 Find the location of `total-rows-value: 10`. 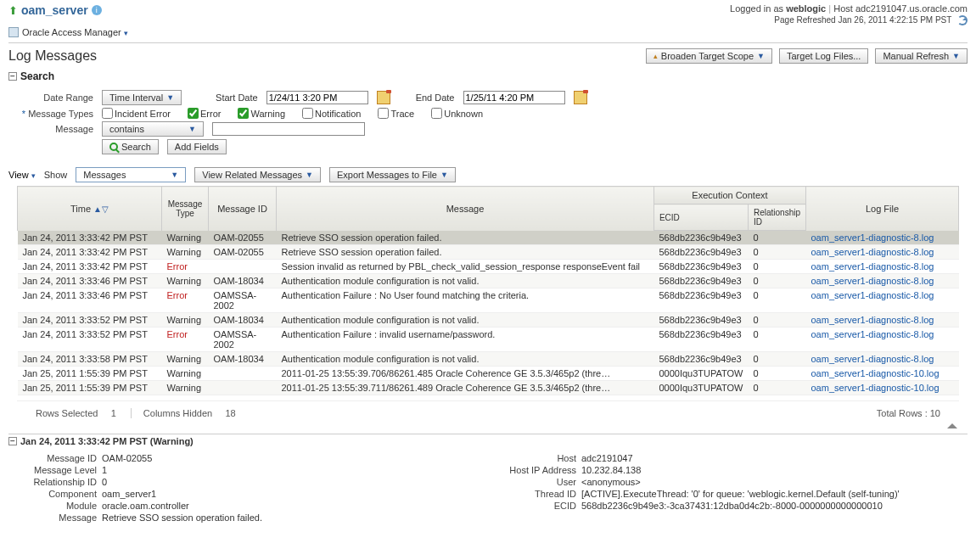

total-rows-value: 10 is located at coordinates (935, 413).